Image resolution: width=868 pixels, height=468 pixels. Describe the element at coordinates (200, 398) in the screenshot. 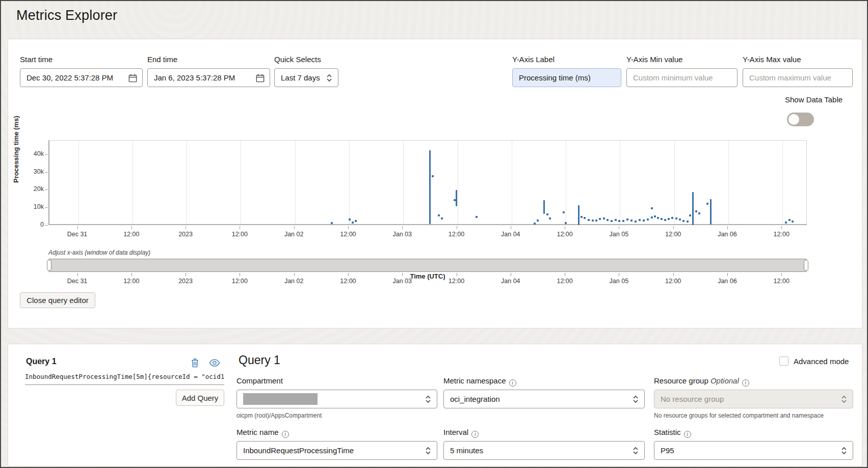

I see `add-query-button: Add Query` at that location.